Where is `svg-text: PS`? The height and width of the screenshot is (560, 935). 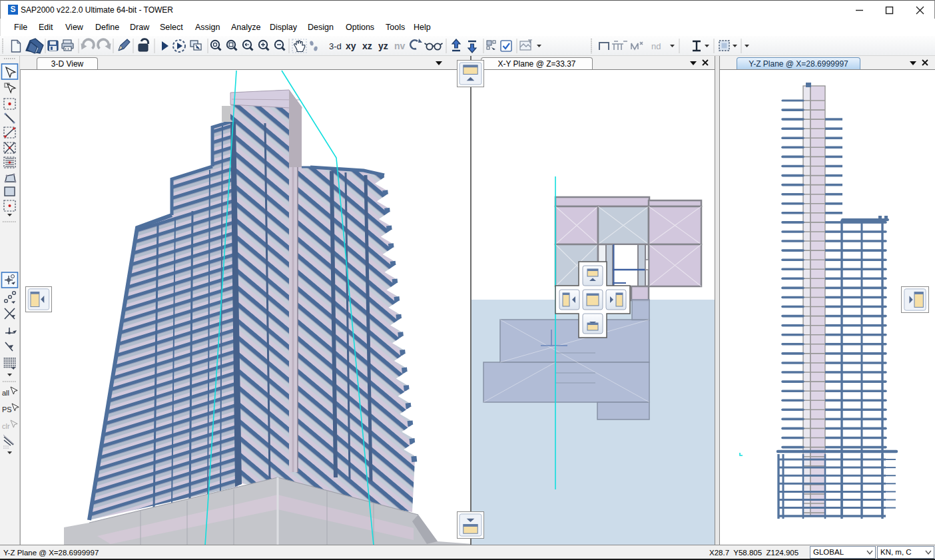 svg-text: PS is located at coordinates (7, 410).